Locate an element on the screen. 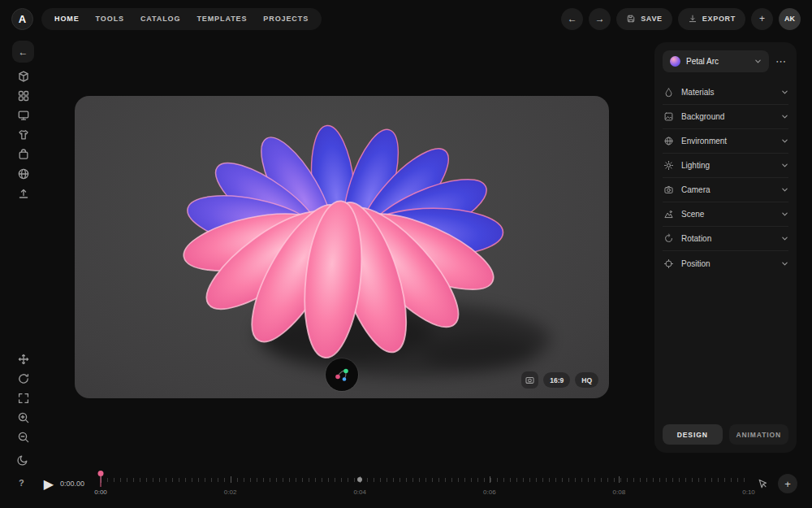  tick-label: 0:02 is located at coordinates (231, 493).